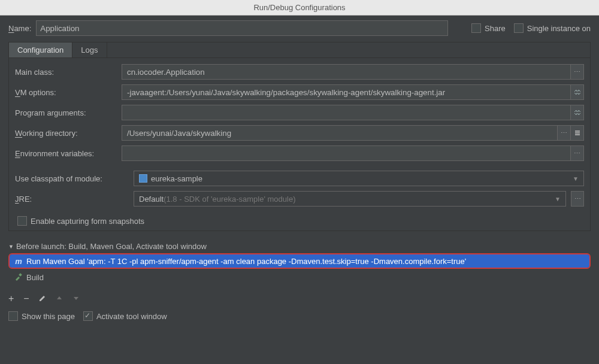  Describe the element at coordinates (346, 113) in the screenshot. I see `program-args-input` at that location.